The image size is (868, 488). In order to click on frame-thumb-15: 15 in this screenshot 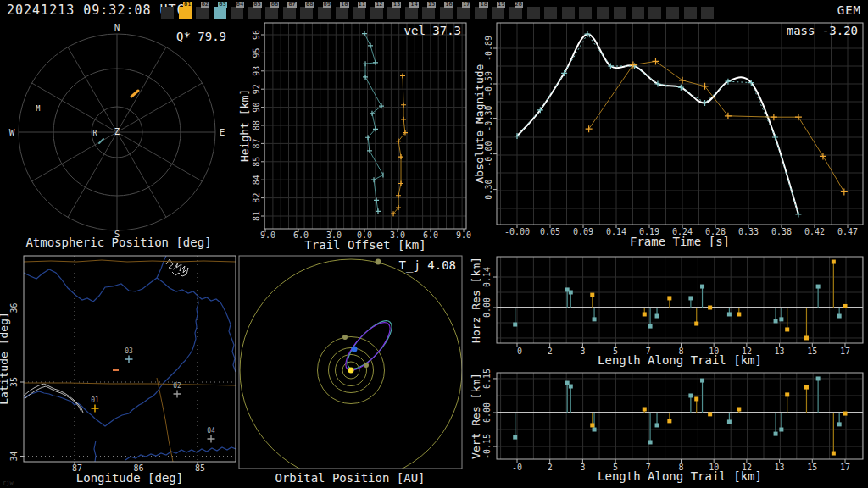, I will do `click(429, 13)`.